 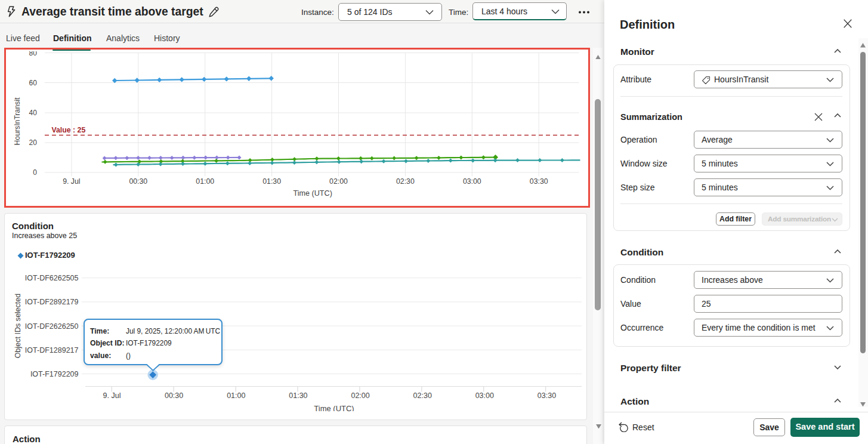 What do you see at coordinates (52, 326) in the screenshot?
I see `svg-text: IOT-DF2626250` at bounding box center [52, 326].